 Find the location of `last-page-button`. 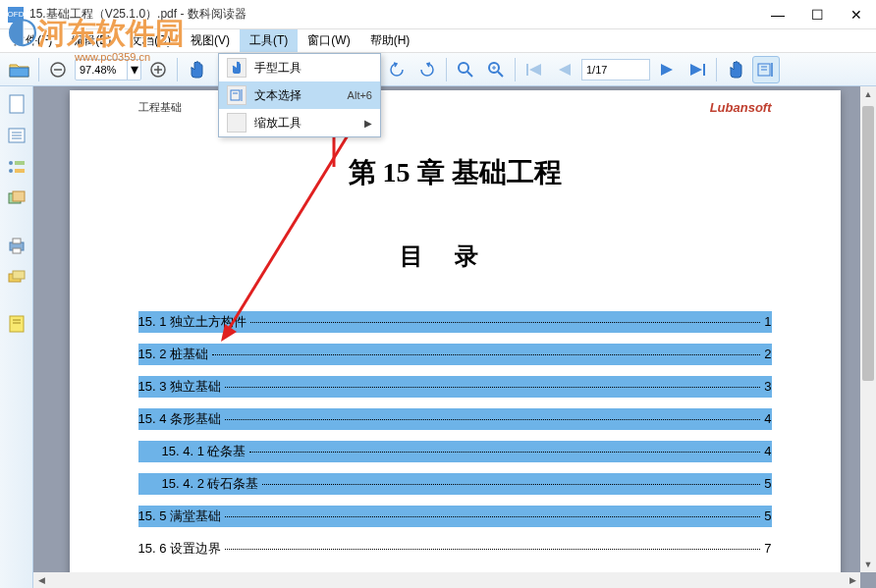

last-page-button is located at coordinates (697, 70).